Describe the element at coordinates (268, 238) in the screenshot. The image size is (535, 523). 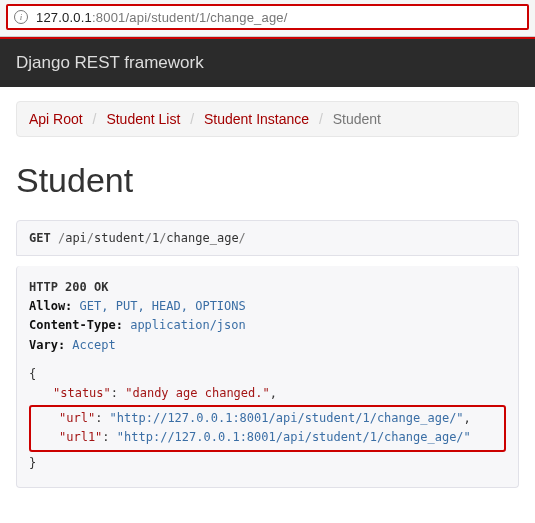
I see `request-line: GET /api/student/1/change_age/` at that location.